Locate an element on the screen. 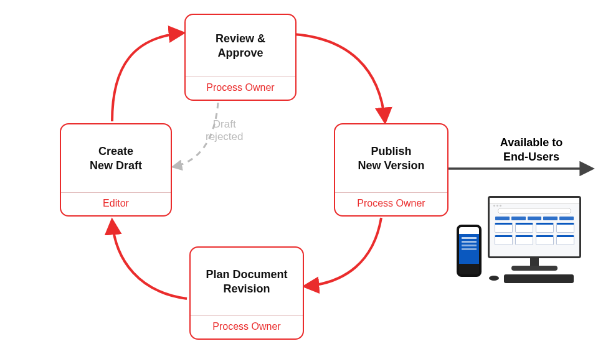 The image size is (598, 364). node-title: Review & Approve is located at coordinates (240, 46).